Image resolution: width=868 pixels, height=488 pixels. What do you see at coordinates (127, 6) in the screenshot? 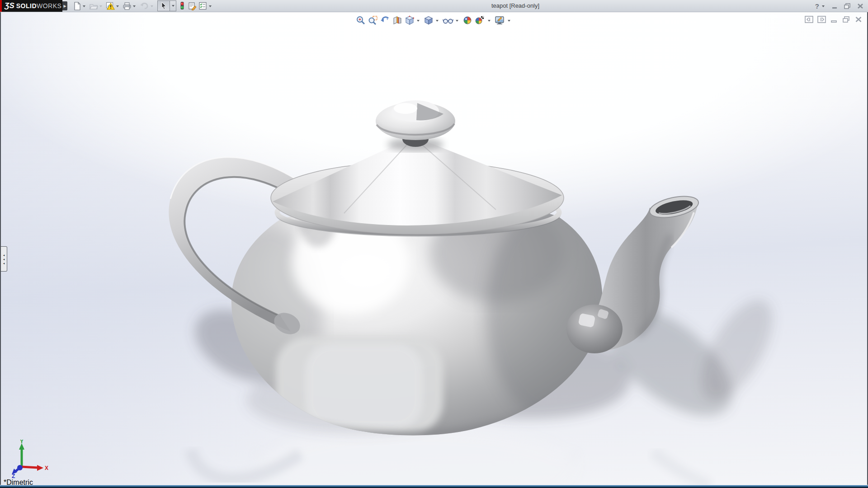
I see `print-icon` at bounding box center [127, 6].